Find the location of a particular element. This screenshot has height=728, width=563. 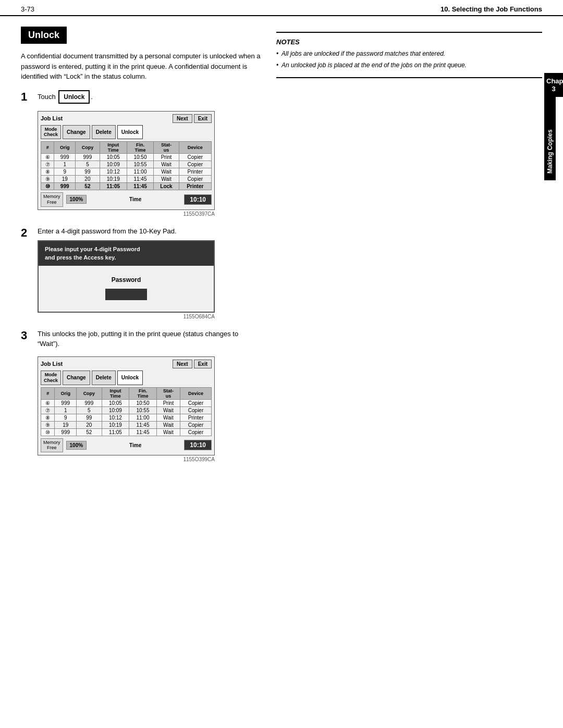

intro-text: A confidential document transmitted by a… is located at coordinates (141, 67).